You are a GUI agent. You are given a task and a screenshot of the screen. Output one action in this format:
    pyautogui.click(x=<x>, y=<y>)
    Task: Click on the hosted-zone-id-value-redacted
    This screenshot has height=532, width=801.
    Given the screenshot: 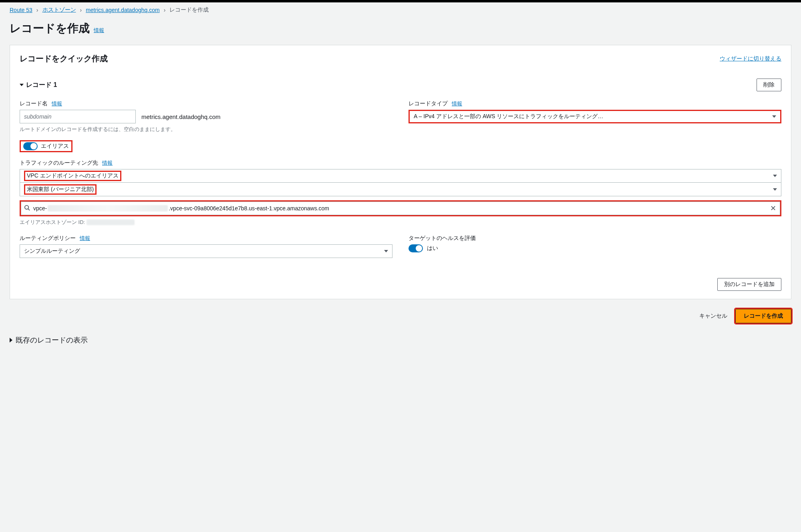 What is the action you would take?
    pyautogui.click(x=111, y=222)
    